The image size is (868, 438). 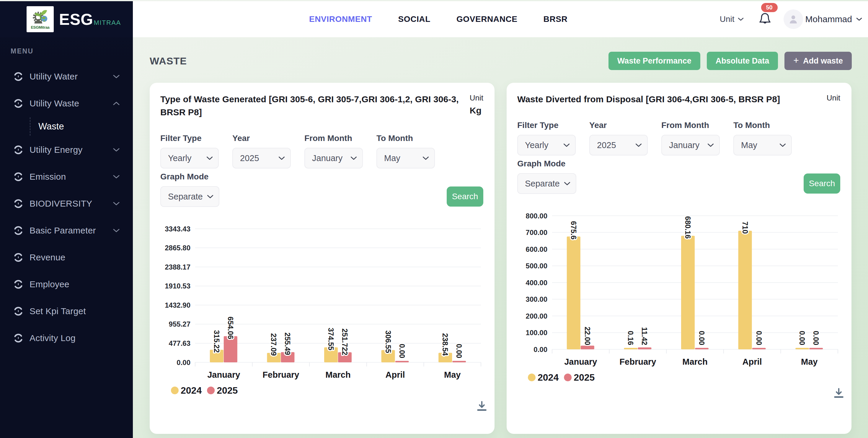 What do you see at coordinates (341, 19) in the screenshot?
I see `tab-environment: ENVIRONMENT` at bounding box center [341, 19].